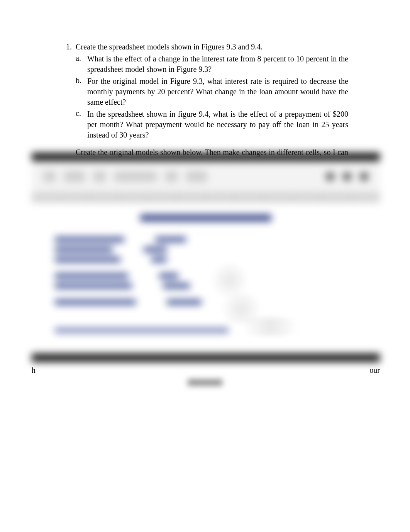  I want to click on figure-statusbar, so click(206, 358).